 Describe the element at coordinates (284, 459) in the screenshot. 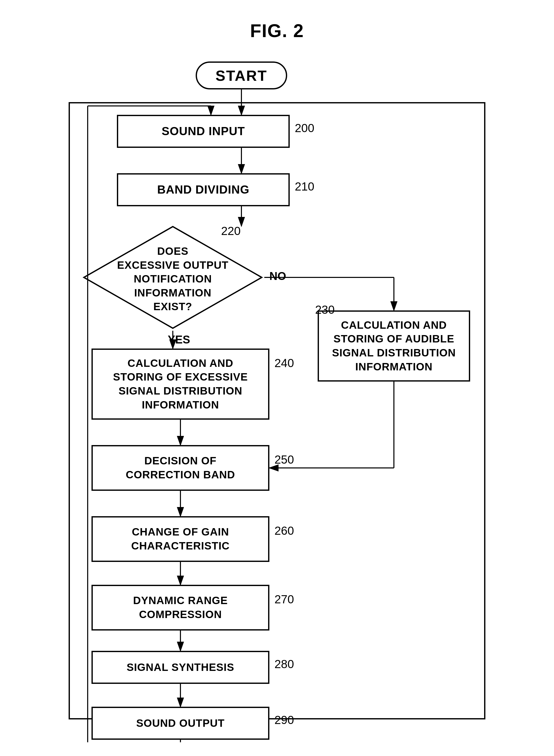

I see `step-num-250: 250` at that location.